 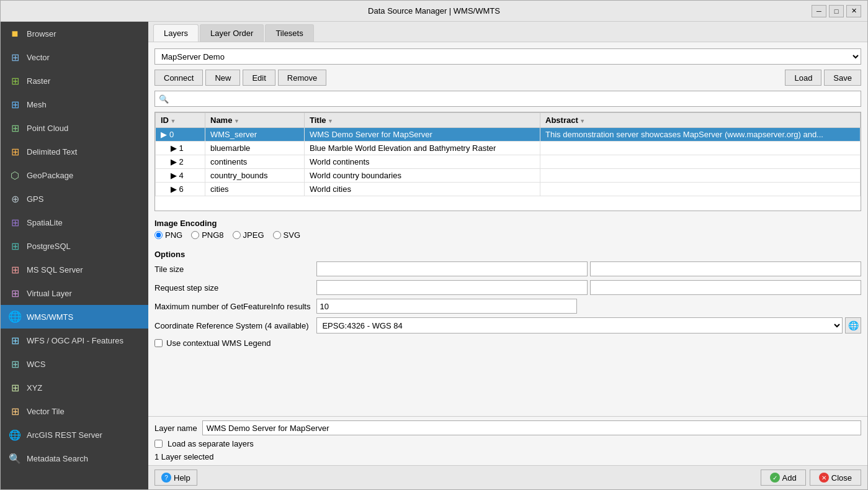 I want to click on new-button: New, so click(x=223, y=78).